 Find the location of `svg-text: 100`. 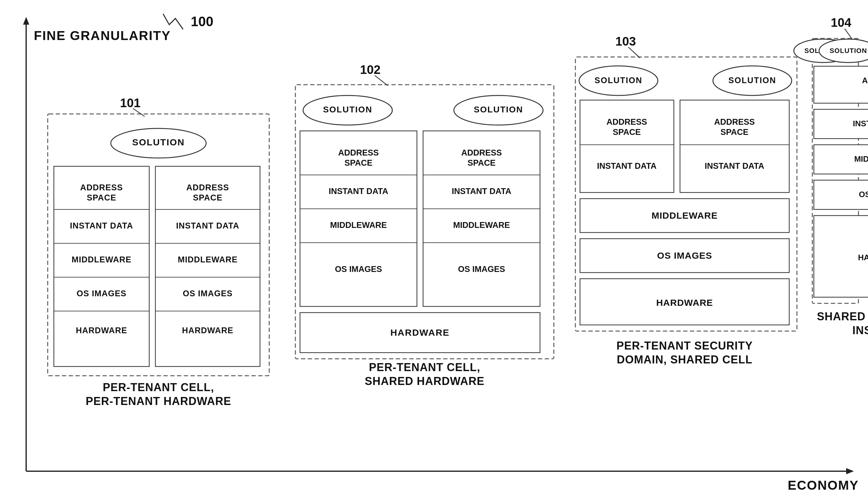

svg-text: 100 is located at coordinates (202, 21).